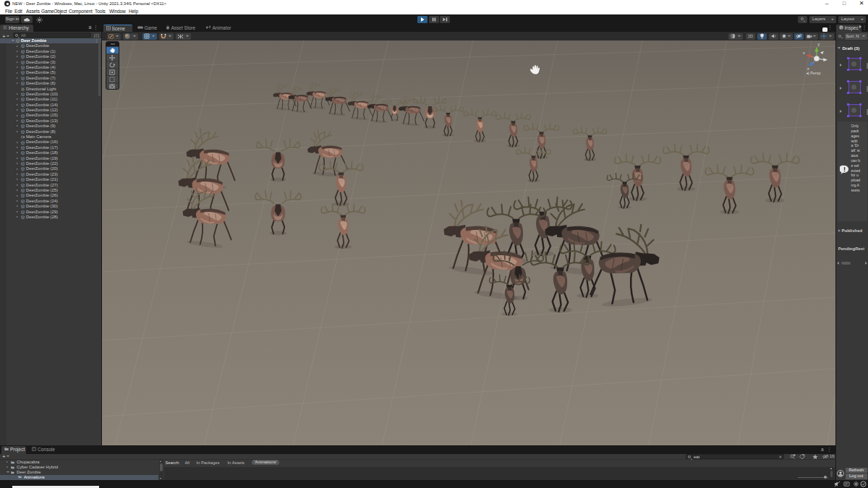  I want to click on draft-package-item, so click(852, 66).